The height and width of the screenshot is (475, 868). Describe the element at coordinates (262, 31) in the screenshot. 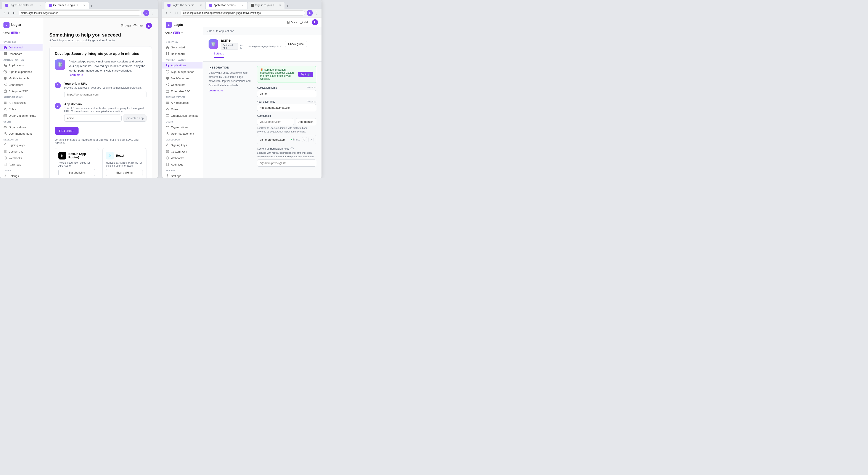

I see `back-to-applications-link: ‹ Back to applications` at that location.